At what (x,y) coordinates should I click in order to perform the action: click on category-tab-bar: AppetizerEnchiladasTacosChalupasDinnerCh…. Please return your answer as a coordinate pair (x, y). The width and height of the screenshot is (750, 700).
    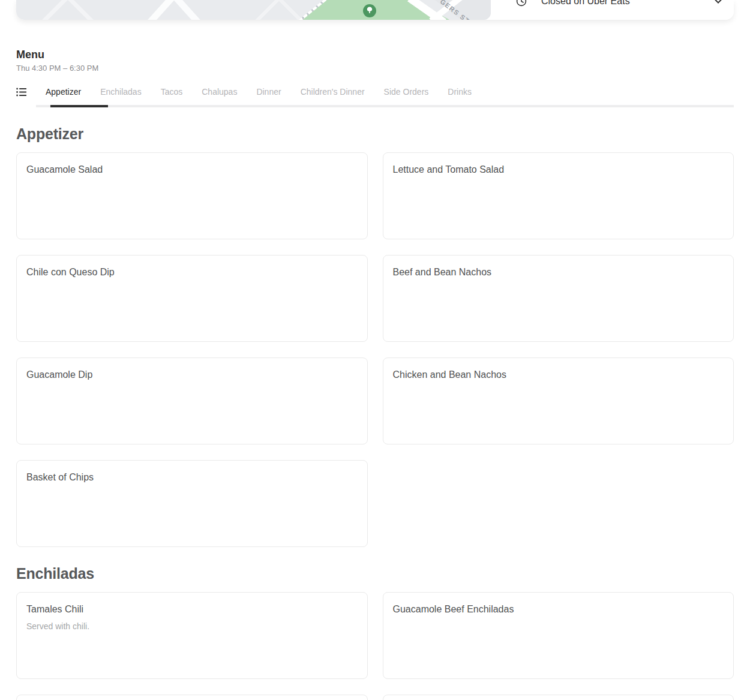
    Looking at the image, I should click on (375, 95).